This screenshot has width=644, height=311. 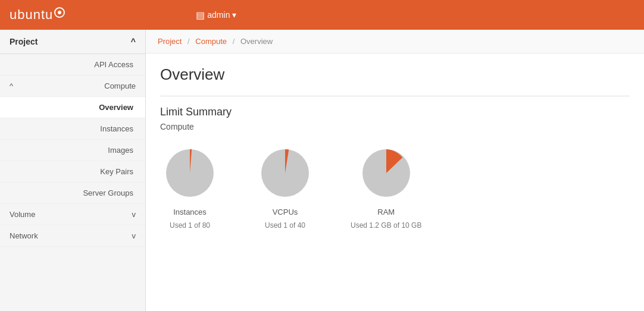 What do you see at coordinates (117, 128) in the screenshot?
I see `instances-label: Instances` at bounding box center [117, 128].